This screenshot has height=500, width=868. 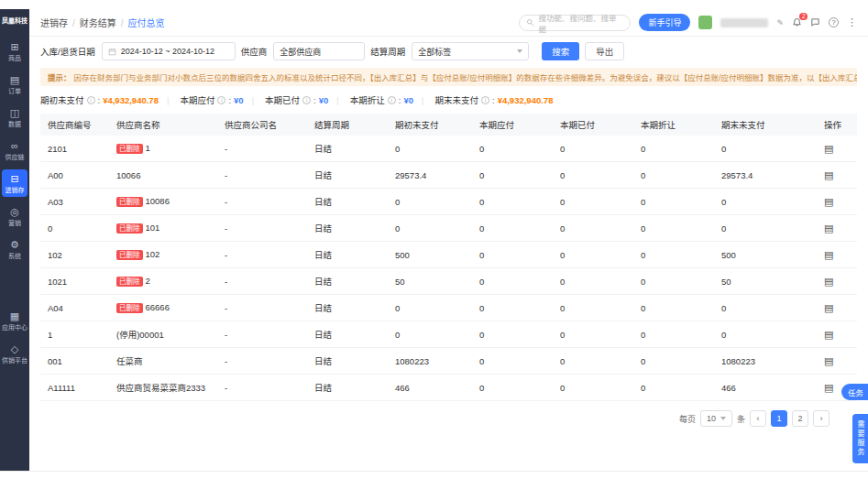 I want to click on summary-item: 本期已付 ¥0, so click(x=286, y=100).